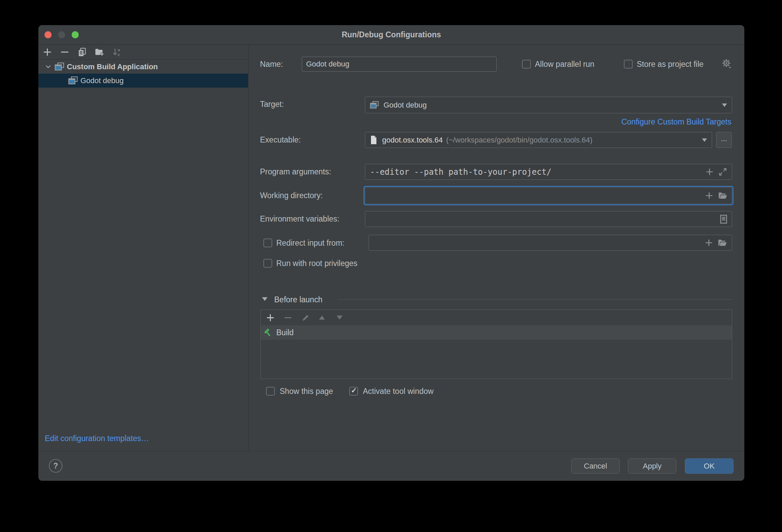  I want to click on target-dropdown: Godot debug, so click(548, 105).